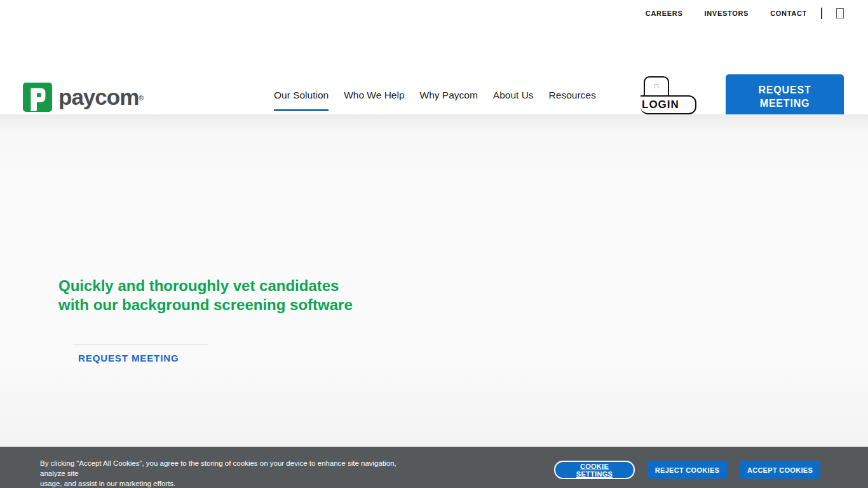 The height and width of the screenshot is (488, 868). Describe the element at coordinates (449, 99) in the screenshot. I see `nav-item-why-paycom: Why Paycom` at that location.